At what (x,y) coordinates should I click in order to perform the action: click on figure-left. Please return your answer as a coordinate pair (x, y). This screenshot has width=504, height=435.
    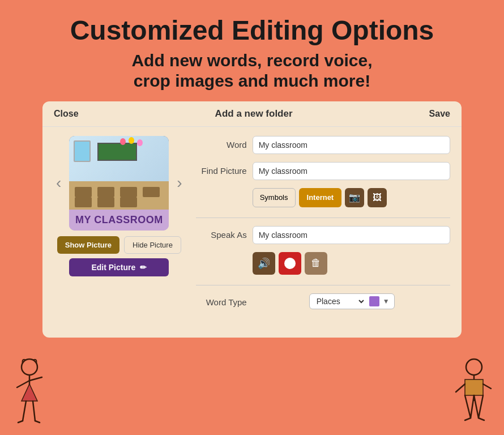
    Looking at the image, I should click on (29, 395).